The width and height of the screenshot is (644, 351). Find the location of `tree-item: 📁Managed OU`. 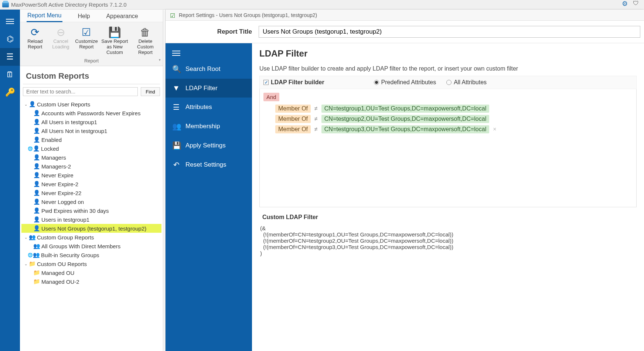

tree-item: 📁Managed OU is located at coordinates (92, 273).